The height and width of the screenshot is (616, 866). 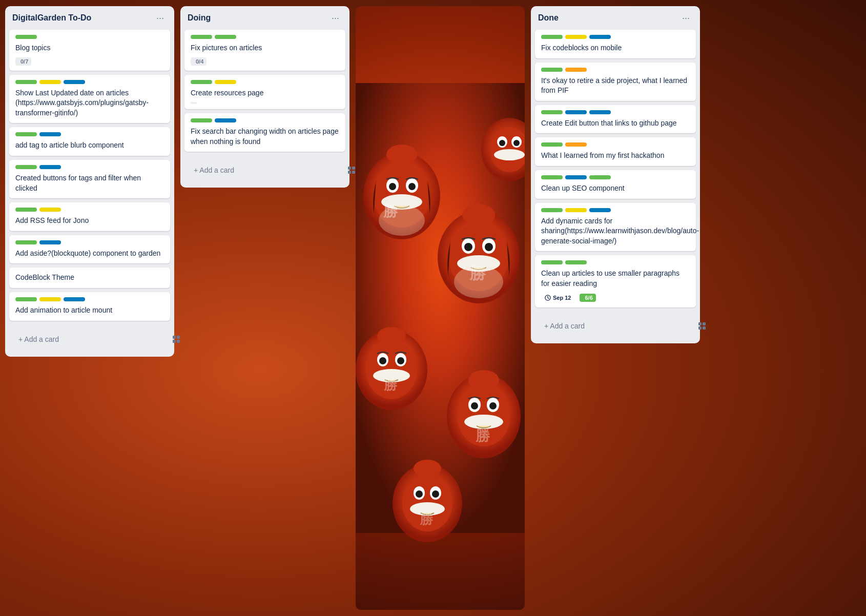 What do you see at coordinates (90, 17) in the screenshot?
I see `column-header: DigitalGarden To-Do···` at bounding box center [90, 17].